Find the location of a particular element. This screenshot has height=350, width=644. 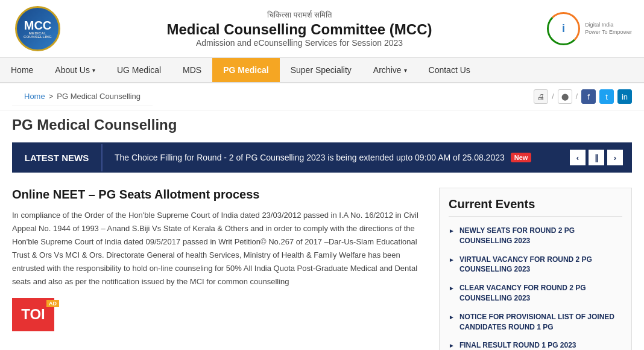

header-center: चिकित्सा परामर्श समिति Medical Counselli… is located at coordinates (299, 29).